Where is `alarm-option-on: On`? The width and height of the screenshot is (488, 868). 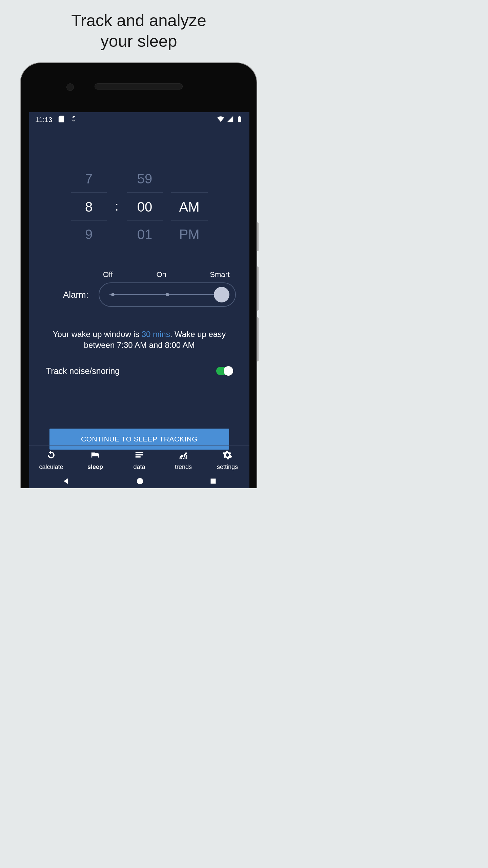 alarm-option-on: On is located at coordinates (161, 275).